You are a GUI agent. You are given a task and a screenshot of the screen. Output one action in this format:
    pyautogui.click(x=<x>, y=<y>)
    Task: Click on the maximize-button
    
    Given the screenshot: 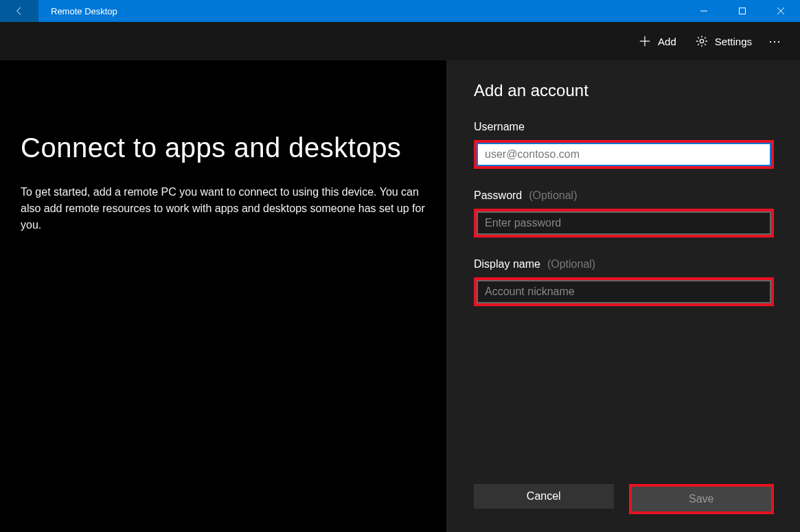 What is the action you would take?
    pyautogui.click(x=742, y=11)
    